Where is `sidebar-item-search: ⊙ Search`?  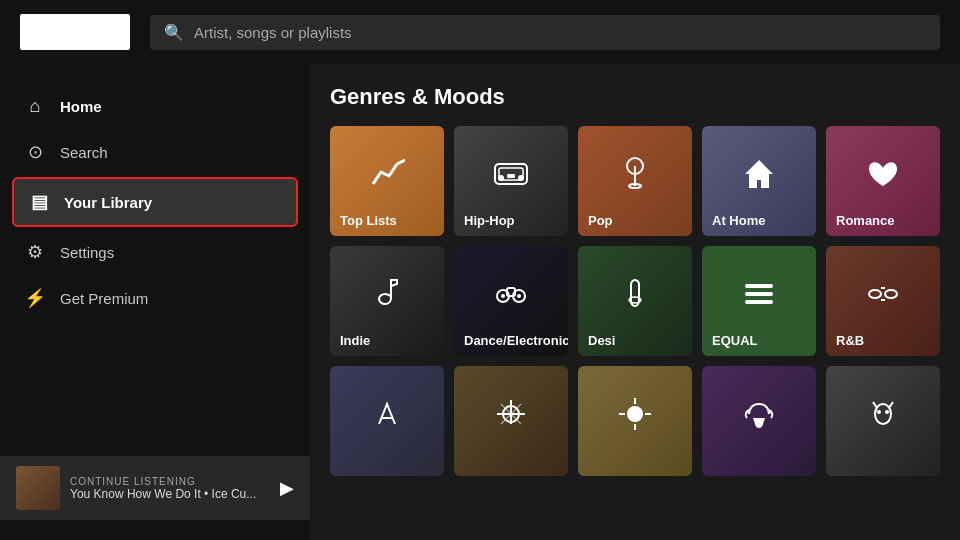 sidebar-item-search: ⊙ Search is located at coordinates (155, 152).